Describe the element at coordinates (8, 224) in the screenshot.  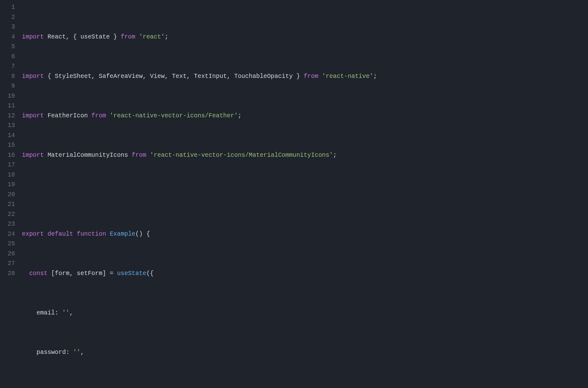
I see `line-number: 23` at that location.